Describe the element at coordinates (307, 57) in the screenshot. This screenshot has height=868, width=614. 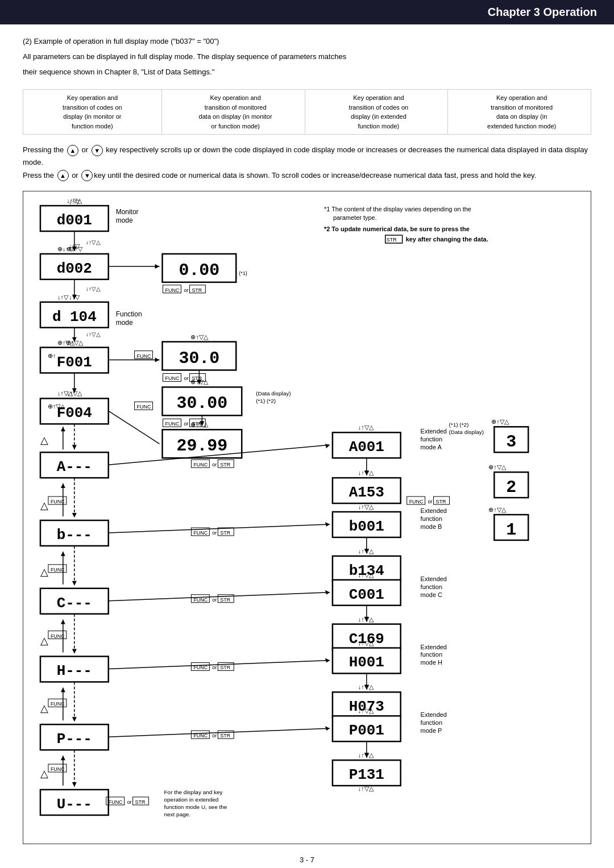
I see `intro-section: (2) Example of operation in full display…` at that location.